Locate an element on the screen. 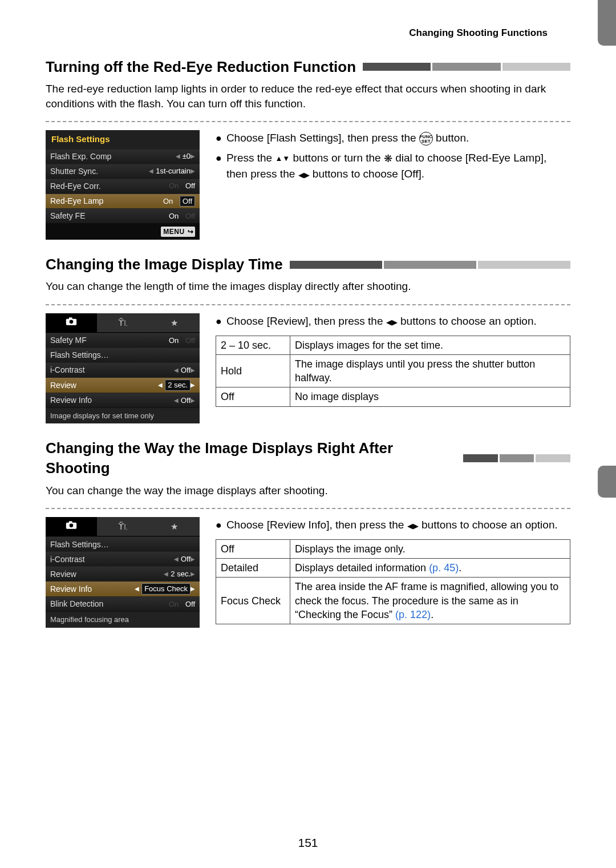 This screenshot has width=616, height=868. bullet-item: ● Choose [Review], then press the ◀▶ but… is located at coordinates (393, 322).